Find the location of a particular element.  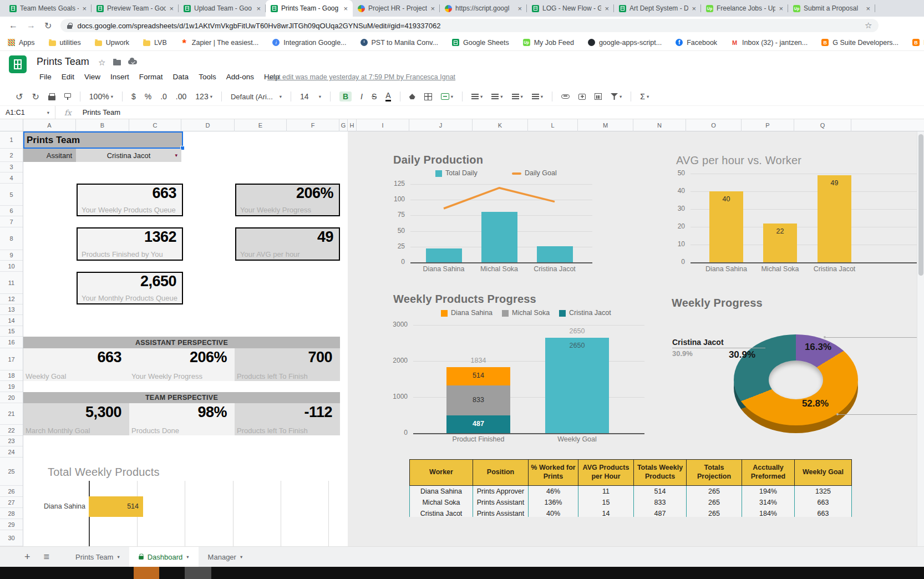

bookmark-item: Inbox (32) - jantzen... is located at coordinates (769, 43).